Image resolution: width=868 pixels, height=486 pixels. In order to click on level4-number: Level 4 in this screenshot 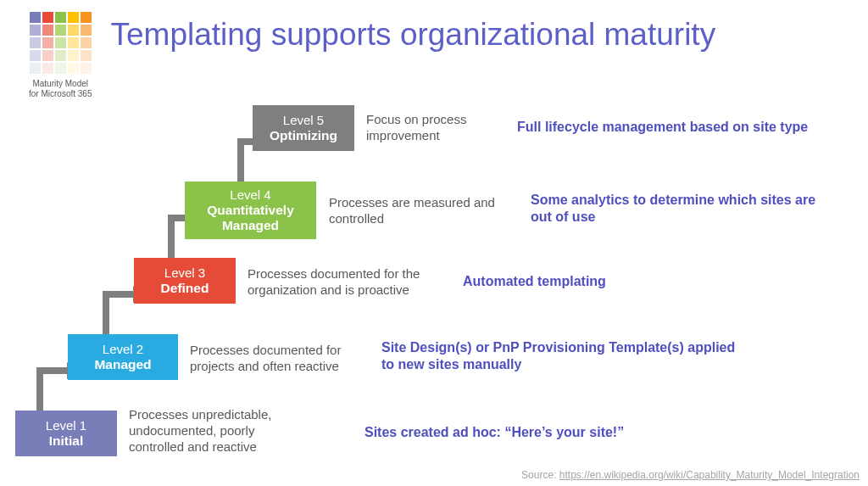, I will do `click(250, 195)`.